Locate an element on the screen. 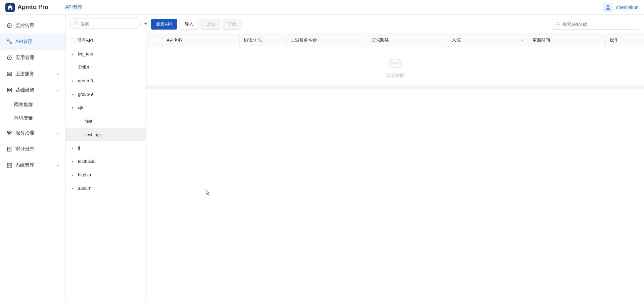 This screenshot has width=644, height=303. tree-root-label: 所有API is located at coordinates (85, 40).